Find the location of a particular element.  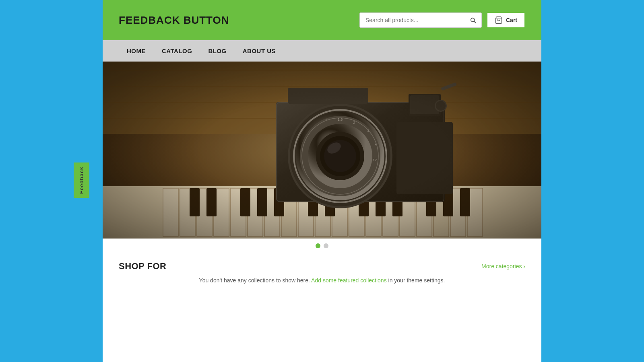

search-wrapper is located at coordinates (421, 20).